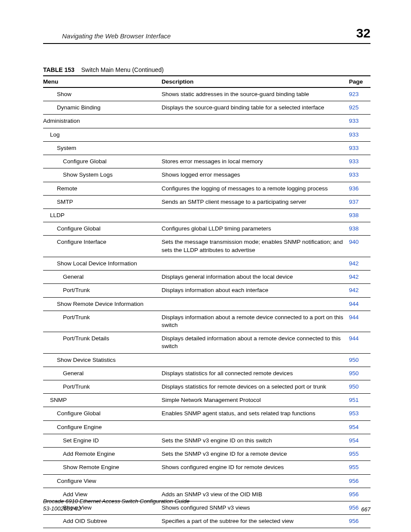  I want to click on footer-doc-number: 53-1002651-02, so click(62, 508).